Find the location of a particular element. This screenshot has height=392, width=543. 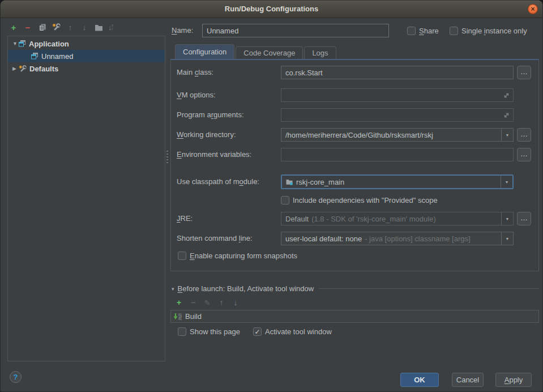

classpath-module-value: rskj-core_main is located at coordinates (320, 182).